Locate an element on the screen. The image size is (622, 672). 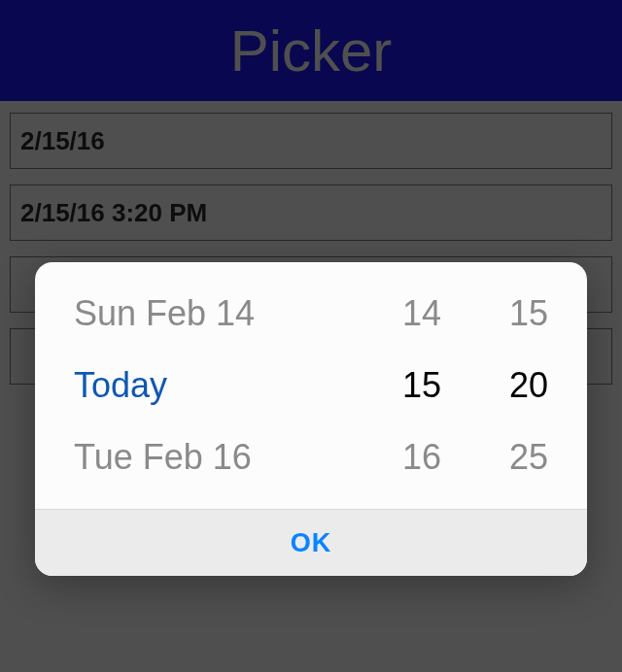
date-wheel: Sun Feb 14 Today Tue Feb 16 is located at coordinates (204, 386).